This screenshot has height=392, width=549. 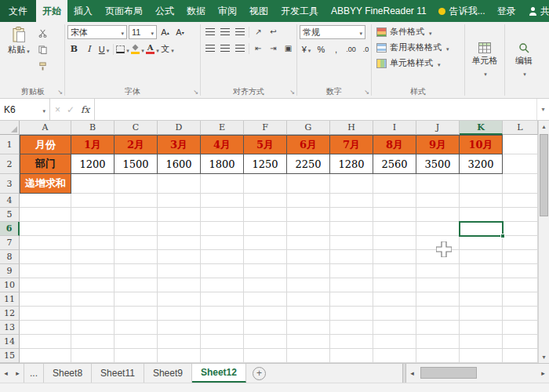 I want to click on increase-decimal-button: .00, so click(x=351, y=49).